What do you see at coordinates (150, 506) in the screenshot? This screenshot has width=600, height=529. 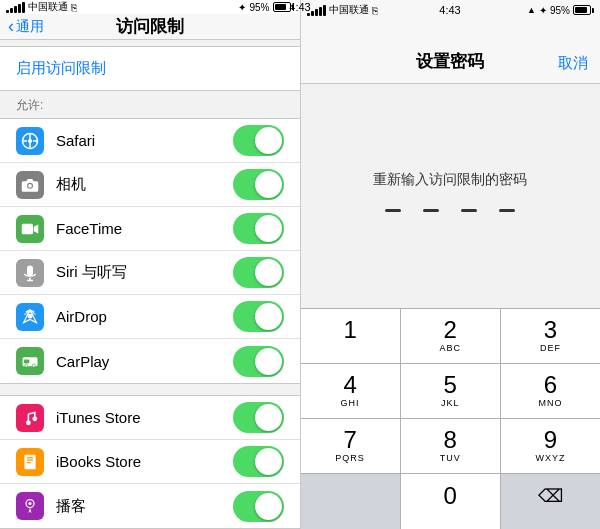 I see `podcast-item: 播客` at bounding box center [150, 506].